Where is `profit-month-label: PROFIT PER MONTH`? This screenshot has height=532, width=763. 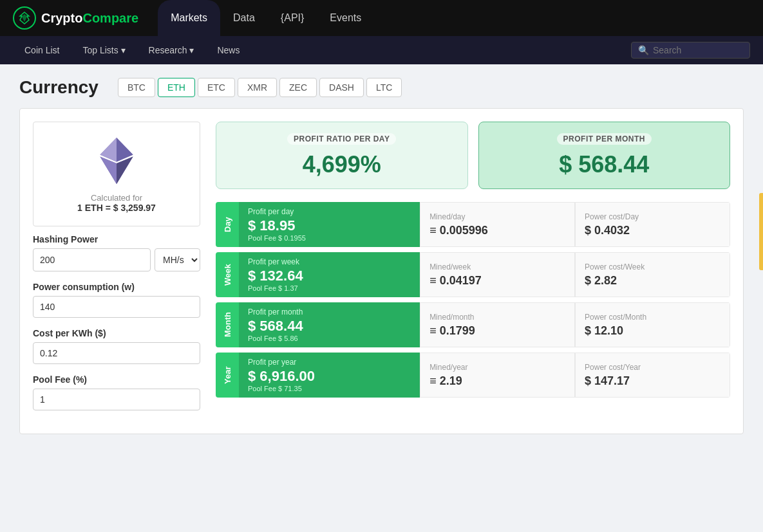 profit-month-label: PROFIT PER MONTH is located at coordinates (604, 139).